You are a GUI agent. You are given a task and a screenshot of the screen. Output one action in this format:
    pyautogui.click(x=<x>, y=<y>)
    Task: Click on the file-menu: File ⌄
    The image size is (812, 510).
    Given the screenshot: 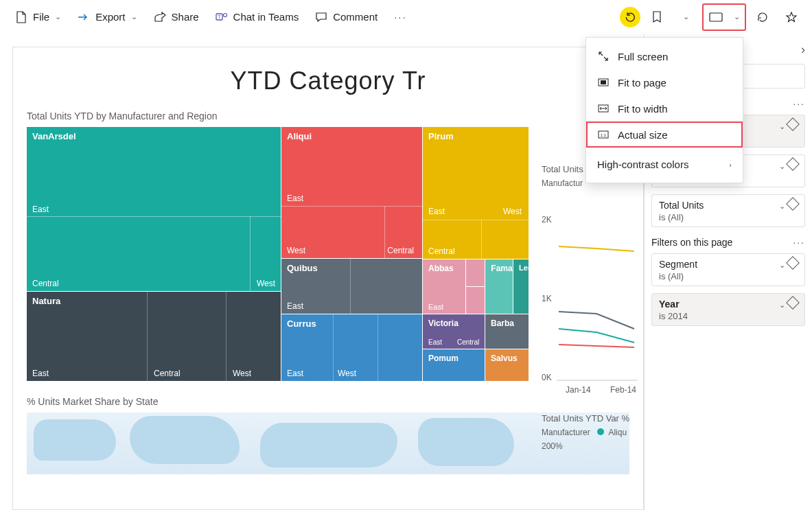 What is the action you would take?
    pyautogui.click(x=38, y=17)
    